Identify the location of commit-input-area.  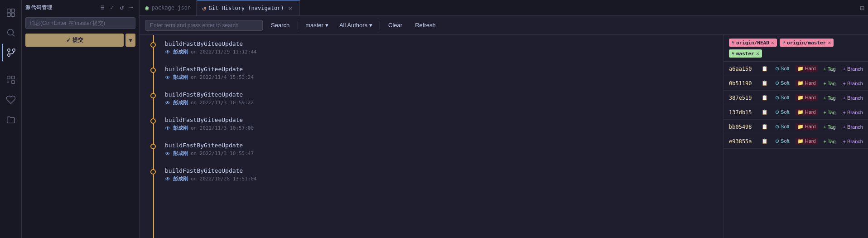
(81, 23).